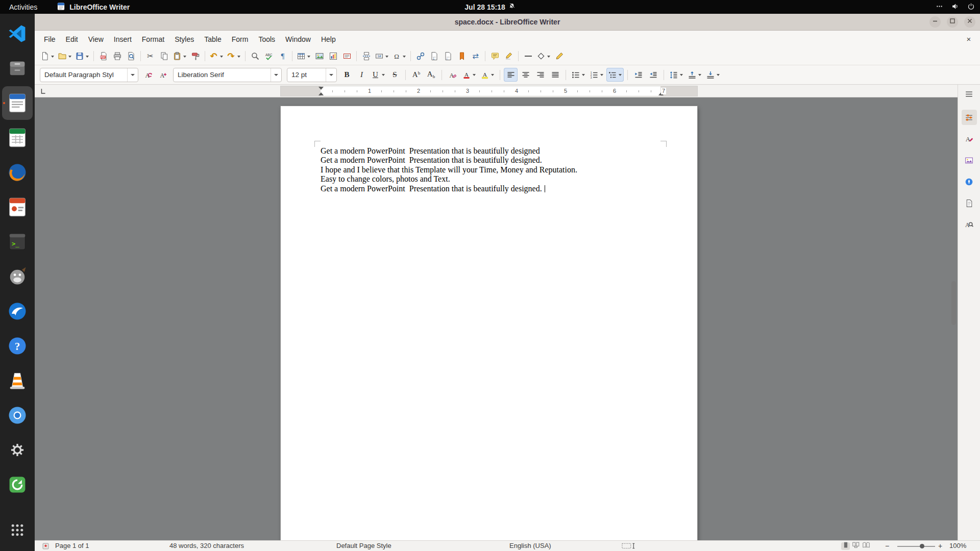 The height and width of the screenshot is (551, 980). What do you see at coordinates (17, 242) in the screenshot?
I see `dock-item-terminal: >_` at bounding box center [17, 242].